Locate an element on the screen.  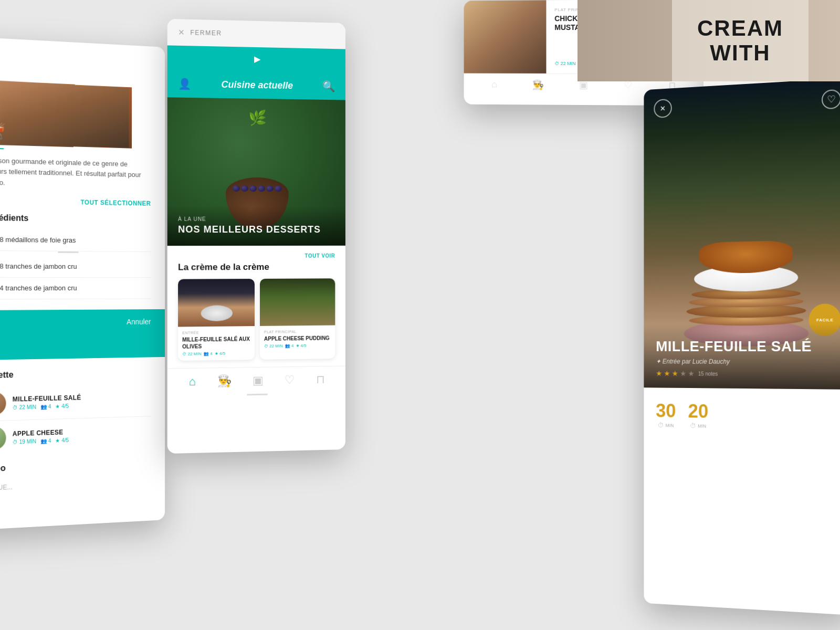
app-header: 👤 Cuisine actuelle 🔍 is located at coordinates (256, 85).